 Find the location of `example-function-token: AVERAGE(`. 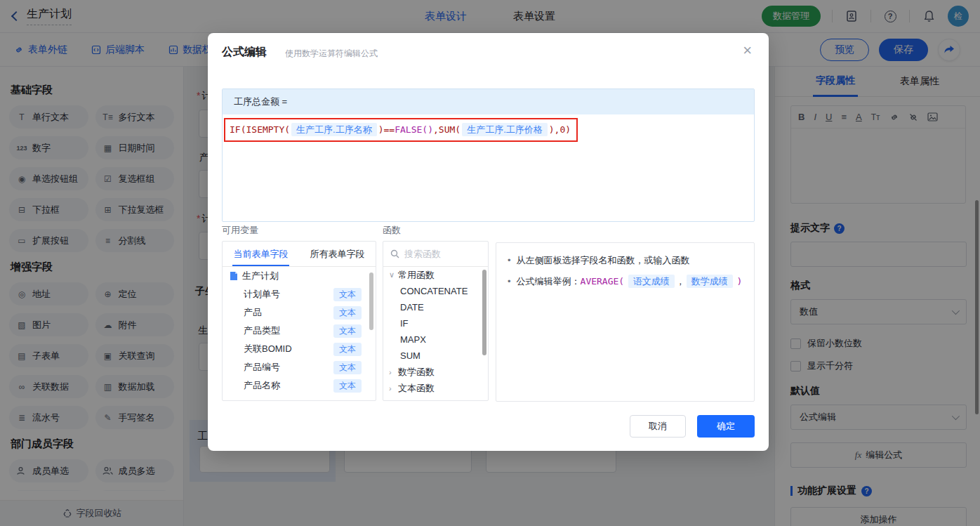

example-function-token: AVERAGE( is located at coordinates (602, 281).